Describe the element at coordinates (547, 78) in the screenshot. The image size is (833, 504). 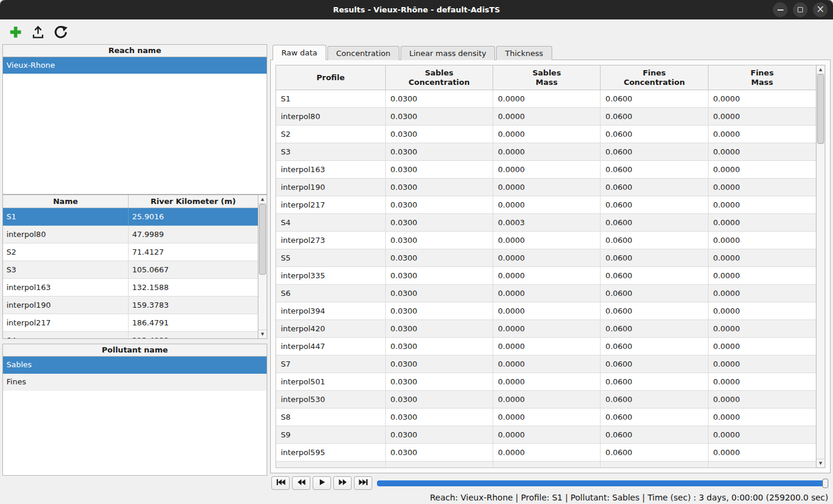
I see `column-header: SablesMass` at that location.